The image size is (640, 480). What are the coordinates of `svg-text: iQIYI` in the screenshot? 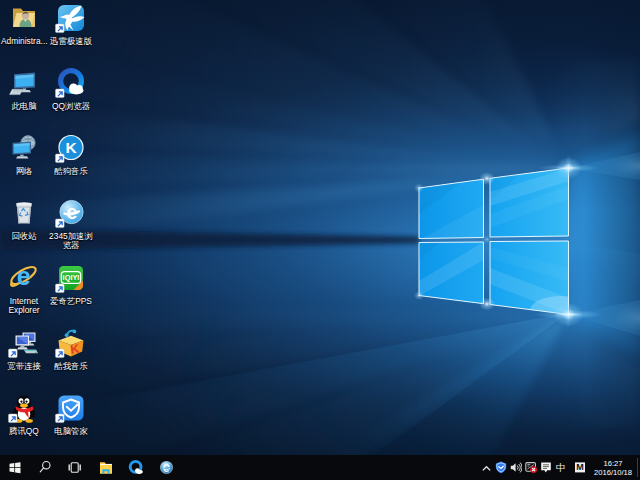 It's located at (72, 278).